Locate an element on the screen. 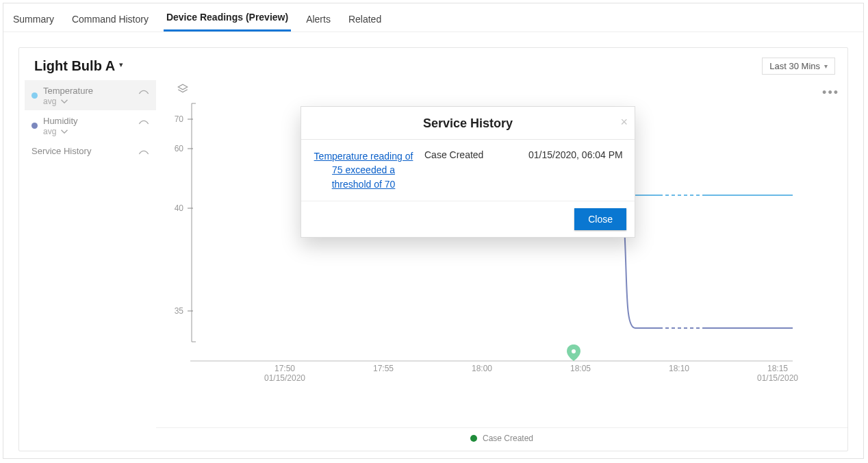 This screenshot has height=463, width=868. event-legend: Case Created is located at coordinates (502, 436).